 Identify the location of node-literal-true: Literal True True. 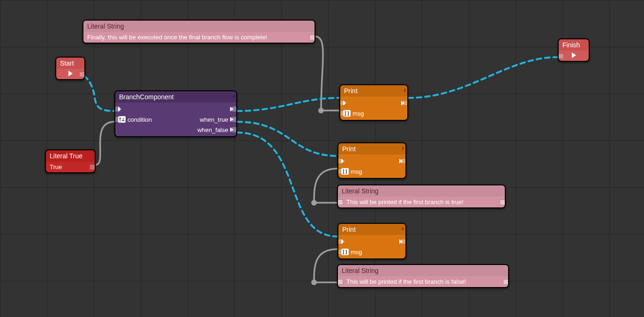
(70, 161).